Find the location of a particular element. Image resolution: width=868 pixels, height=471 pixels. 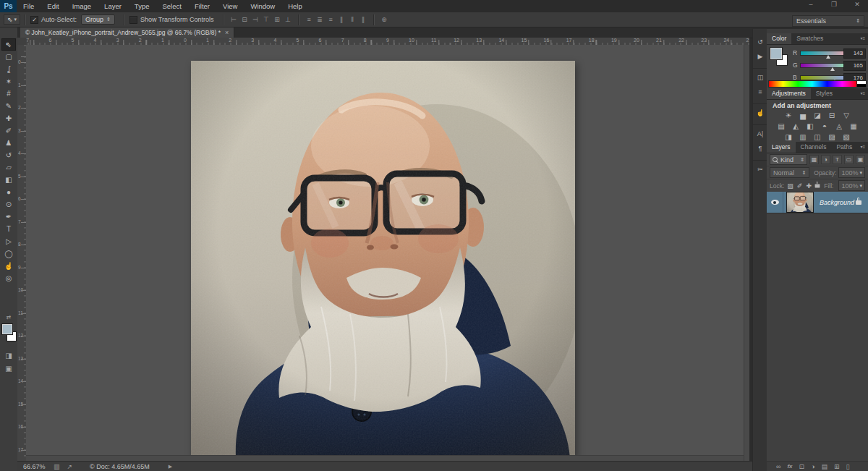

photo-filter-icon: ◓ is located at coordinates (825, 127).